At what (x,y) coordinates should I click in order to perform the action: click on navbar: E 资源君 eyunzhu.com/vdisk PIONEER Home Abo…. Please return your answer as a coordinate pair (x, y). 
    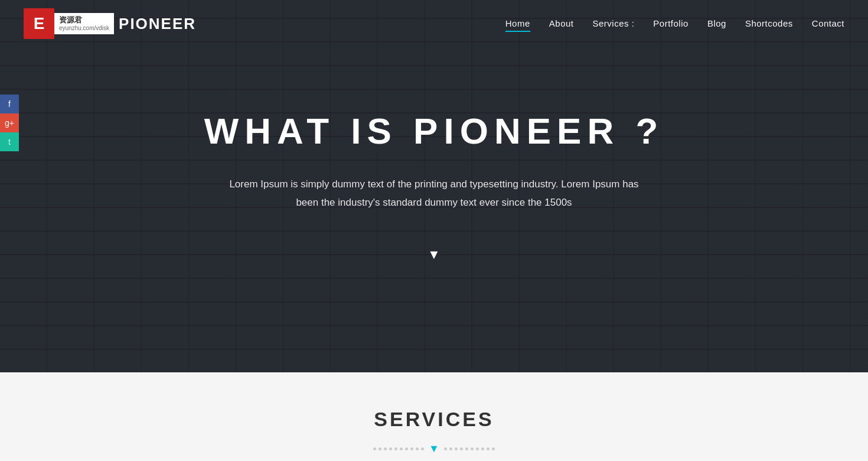
    Looking at the image, I should click on (434, 24).